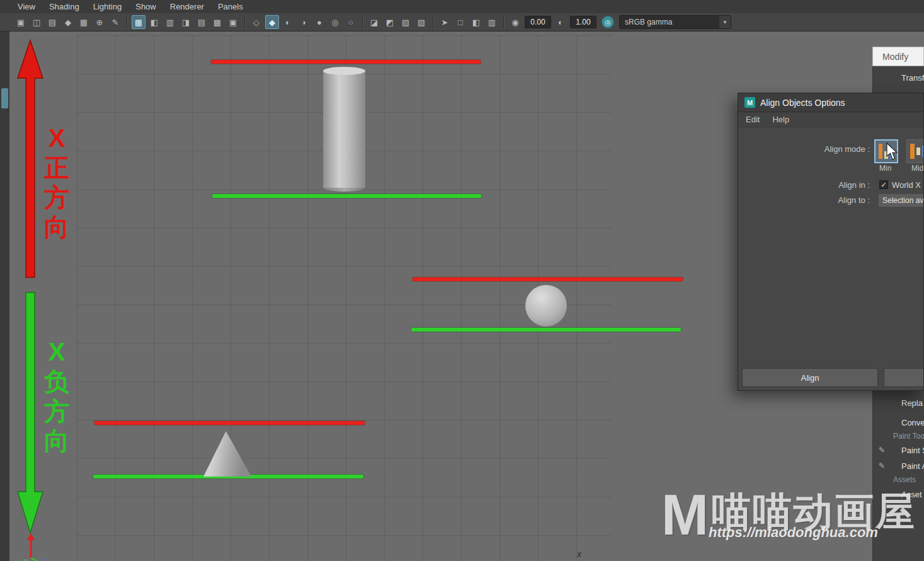 This screenshot has height=561, width=924. Describe the element at coordinates (351, 22) in the screenshot. I see `motion-blur-icon: ○` at that location.